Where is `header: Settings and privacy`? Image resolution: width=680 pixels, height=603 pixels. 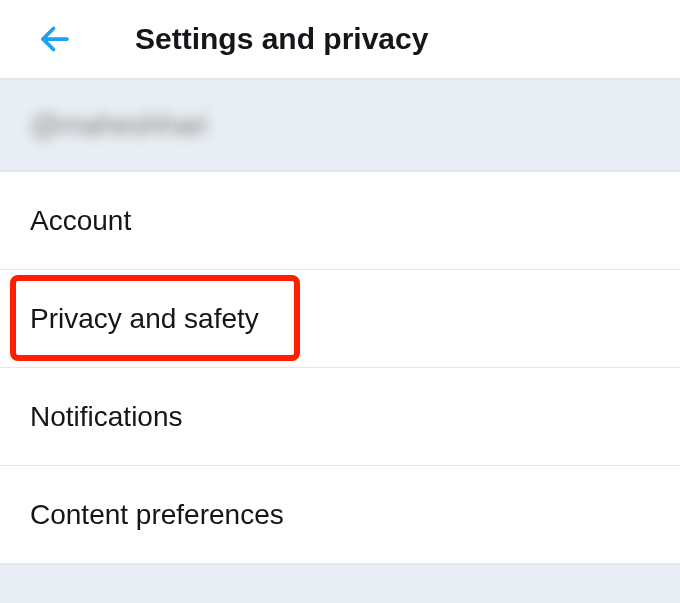 header: Settings and privacy is located at coordinates (340, 39).